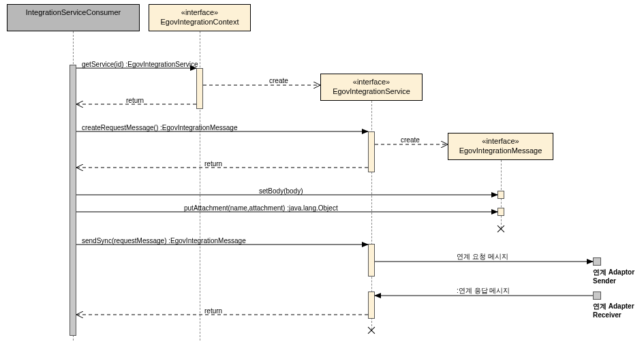 The height and width of the screenshot is (346, 644). Describe the element at coordinates (213, 311) in the screenshot. I see `msg-return-3: return` at that location.